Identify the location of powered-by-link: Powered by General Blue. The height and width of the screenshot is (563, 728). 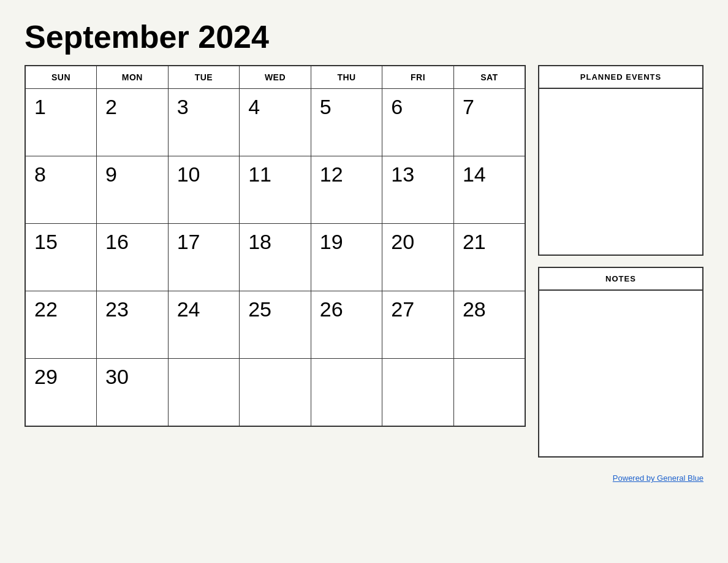
(658, 478).